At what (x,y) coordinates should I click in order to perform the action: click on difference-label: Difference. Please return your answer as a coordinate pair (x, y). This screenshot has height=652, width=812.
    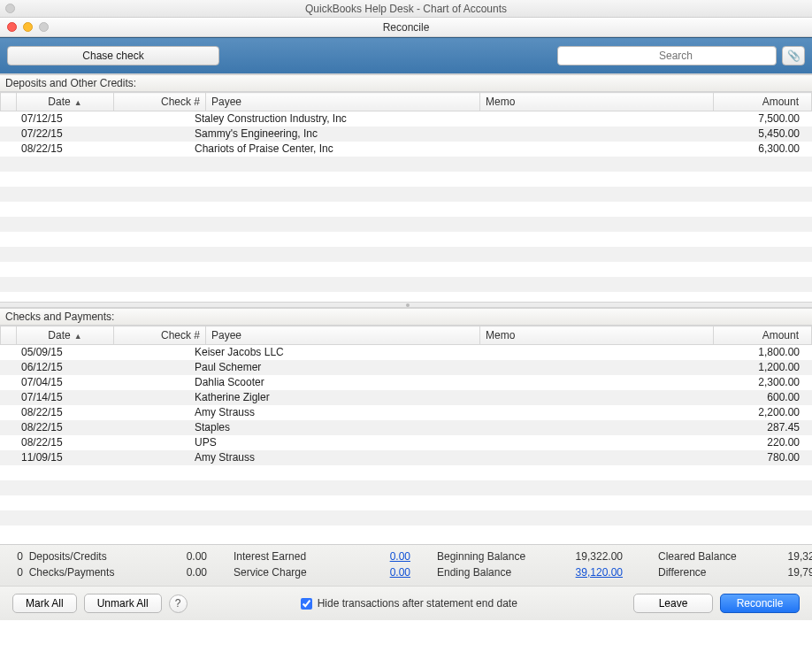
    Looking at the image, I should click on (711, 572).